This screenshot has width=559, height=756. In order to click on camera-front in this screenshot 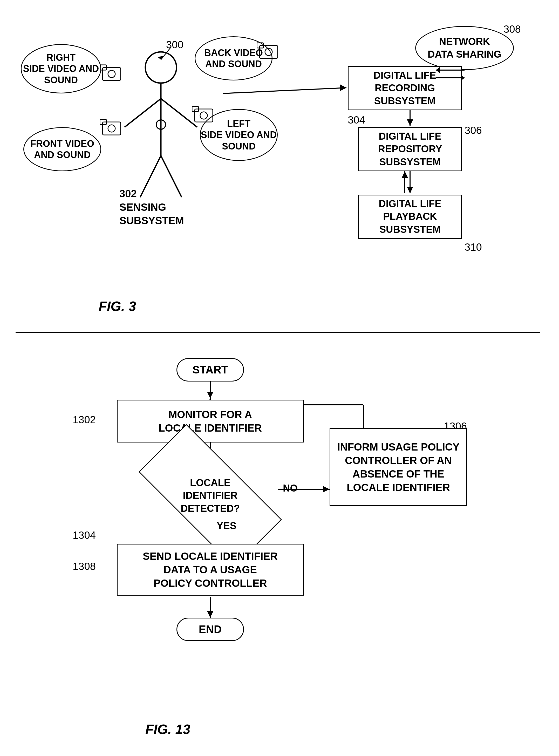, I will do `click(113, 127)`.